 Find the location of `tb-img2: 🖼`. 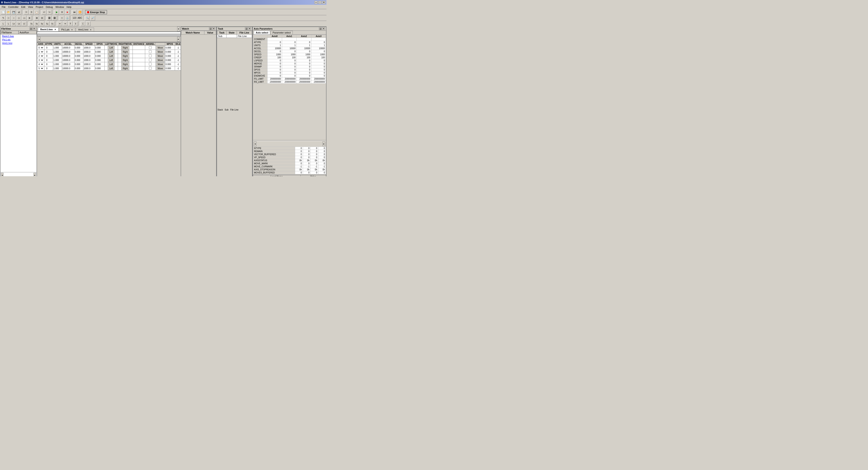

tb-img2: 🖼 is located at coordinates (55, 18).